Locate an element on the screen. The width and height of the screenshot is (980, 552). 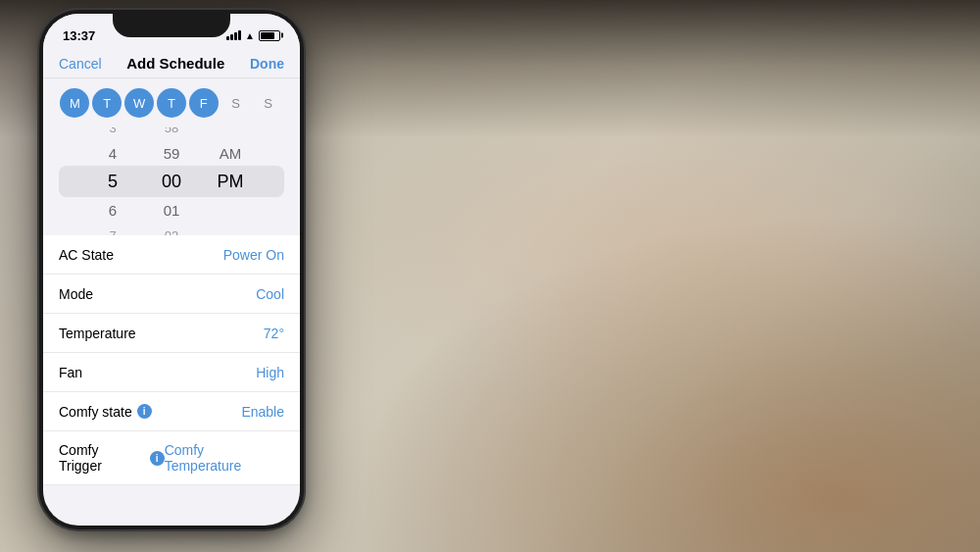
time-columns: 3 4 5 6 7 58 59 00 01 02 is located at coordinates (172, 181).